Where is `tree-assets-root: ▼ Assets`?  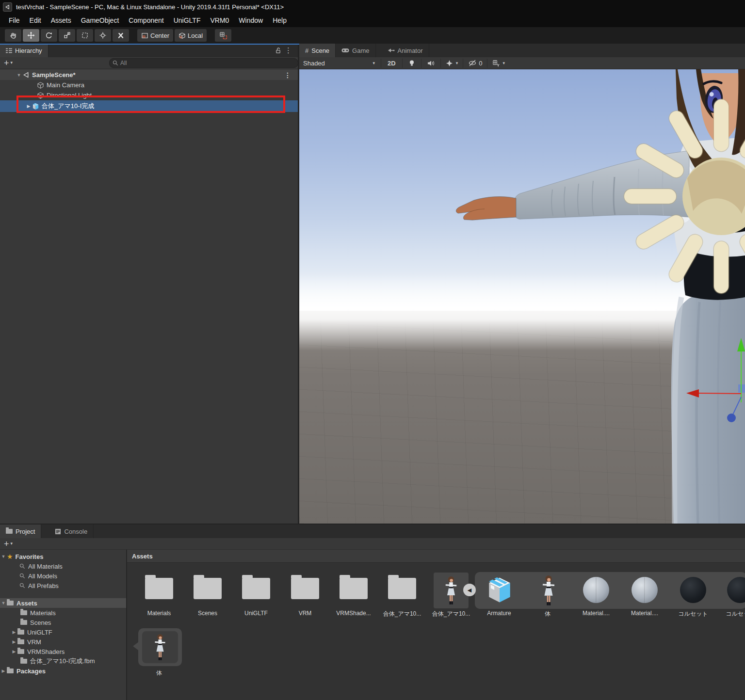 tree-assets-root: ▼ Assets is located at coordinates (63, 603).